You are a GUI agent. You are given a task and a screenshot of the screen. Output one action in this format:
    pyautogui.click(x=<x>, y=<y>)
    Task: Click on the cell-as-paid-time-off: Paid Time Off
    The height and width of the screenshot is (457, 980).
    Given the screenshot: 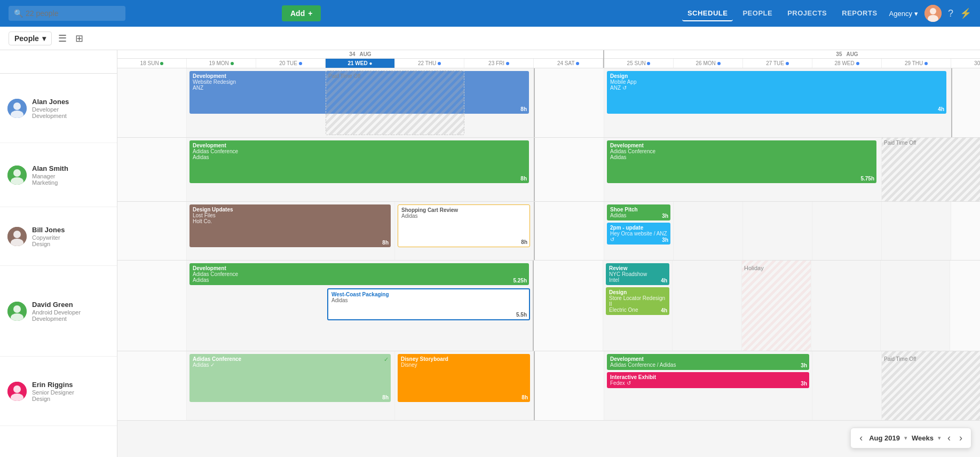 What is the action you would take?
    pyautogui.click(x=931, y=170)
    